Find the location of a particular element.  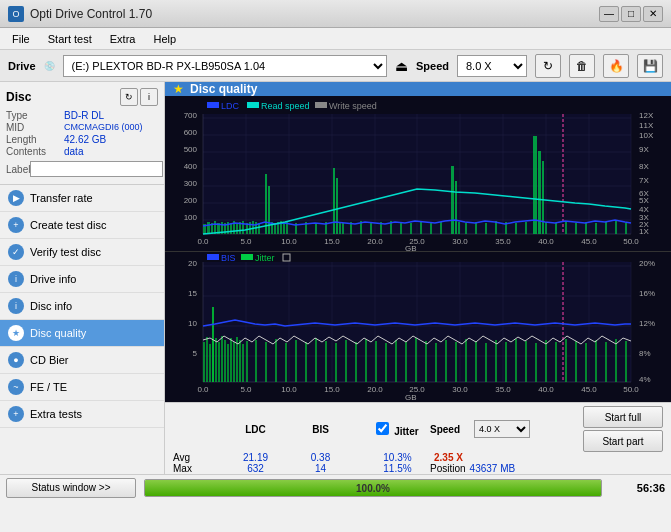

svg-text: 12X is located at coordinates (646, 116).